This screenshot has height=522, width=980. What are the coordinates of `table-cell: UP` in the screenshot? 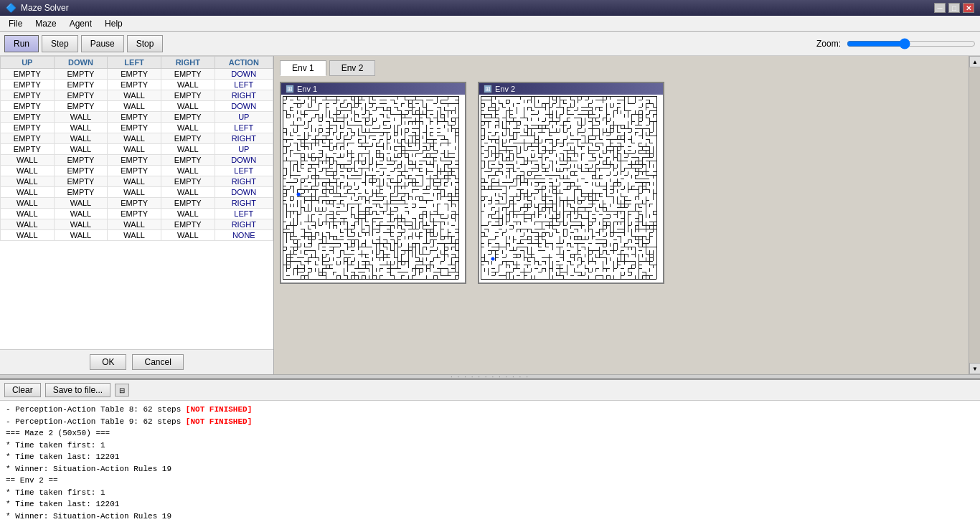 It's located at (244, 118).